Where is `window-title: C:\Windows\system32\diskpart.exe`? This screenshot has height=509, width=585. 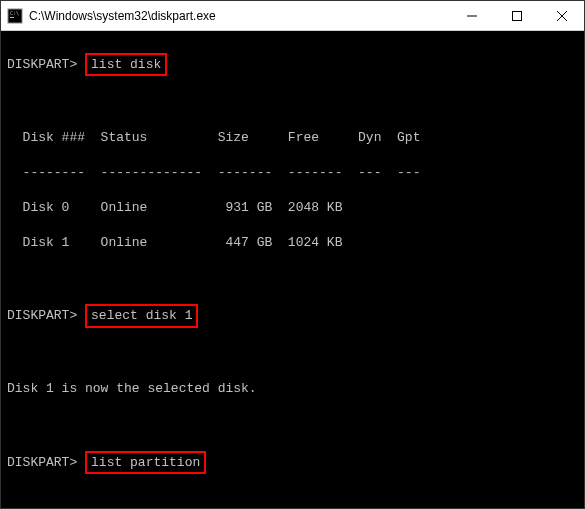 window-title: C:\Windows\system32\diskpart.exe is located at coordinates (239, 16).